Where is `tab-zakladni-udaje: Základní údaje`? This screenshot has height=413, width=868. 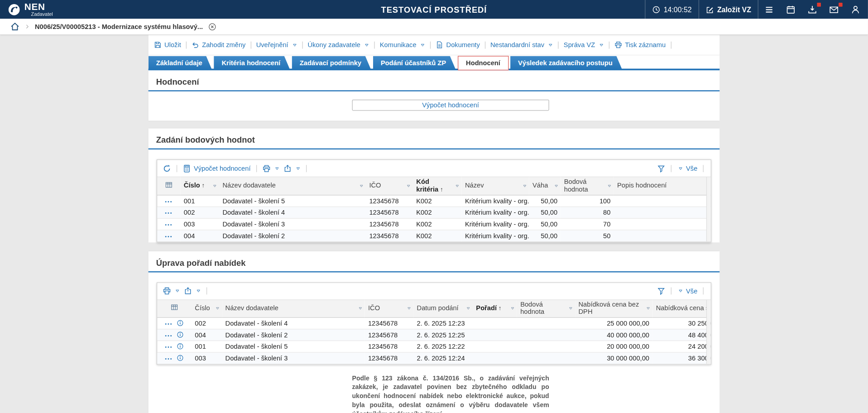 tab-zakladni-udaje: Základní údaje is located at coordinates (180, 63).